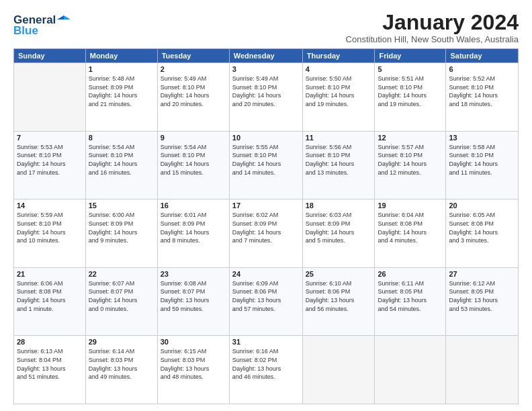 The width and height of the screenshot is (532, 411). What do you see at coordinates (266, 160) in the screenshot?
I see `day-info: Sunrise: 5:55 AM Sunset: 8:10 PM Dayligh…` at bounding box center [266, 160].